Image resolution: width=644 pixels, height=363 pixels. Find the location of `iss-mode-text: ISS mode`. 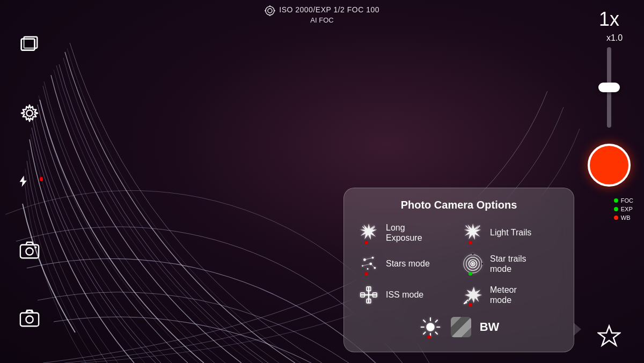

iss-mode-text: ISS mode is located at coordinates (405, 295).